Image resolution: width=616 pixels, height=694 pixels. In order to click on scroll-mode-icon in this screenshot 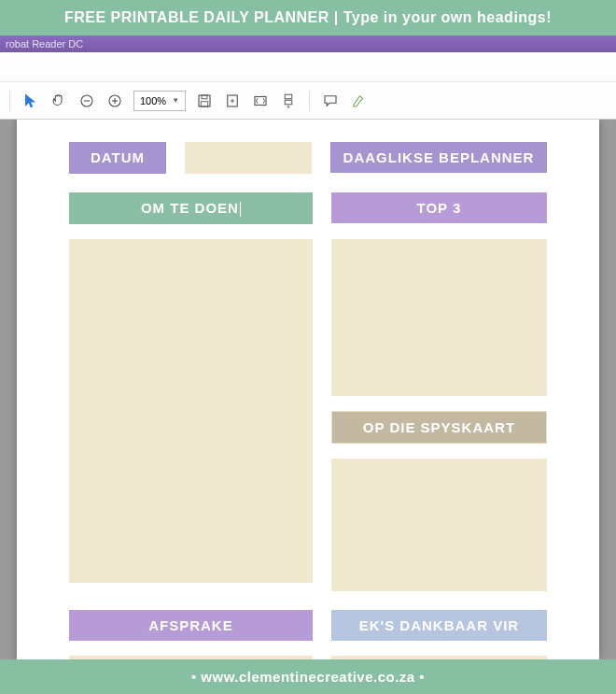, I will do `click(288, 101)`.